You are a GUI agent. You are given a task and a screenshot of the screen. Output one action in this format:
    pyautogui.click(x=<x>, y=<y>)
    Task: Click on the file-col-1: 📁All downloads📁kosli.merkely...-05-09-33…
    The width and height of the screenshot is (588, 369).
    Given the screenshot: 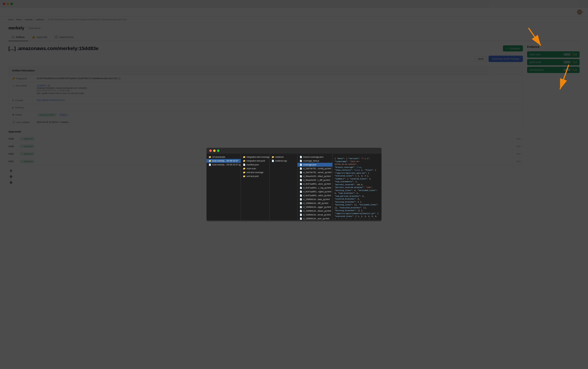 What is the action you would take?
    pyautogui.click(x=223, y=171)
    